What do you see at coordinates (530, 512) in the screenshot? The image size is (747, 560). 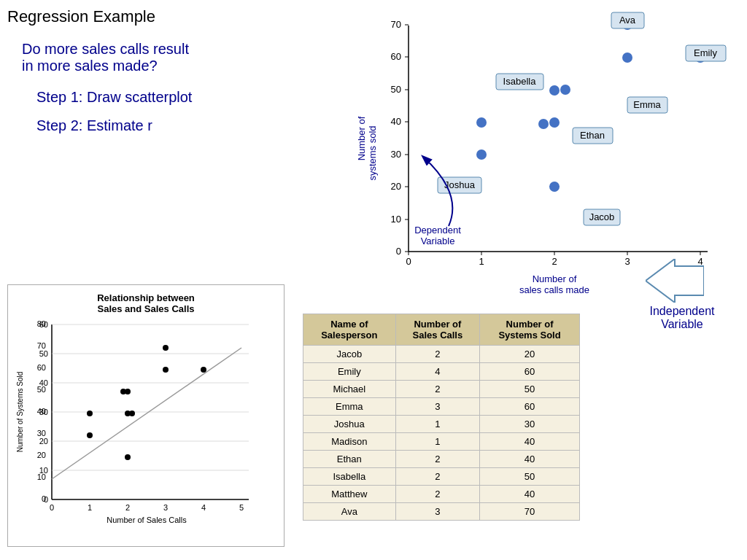 I see `table-cell: 70` at bounding box center [530, 512].